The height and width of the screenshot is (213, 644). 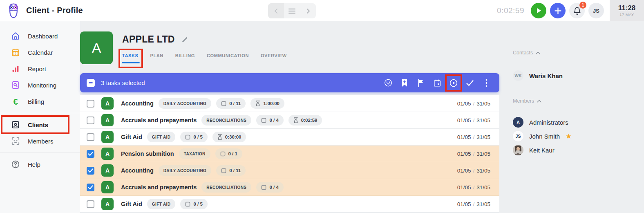 I want to click on subtask-count: 0 / 4, so click(x=274, y=120).